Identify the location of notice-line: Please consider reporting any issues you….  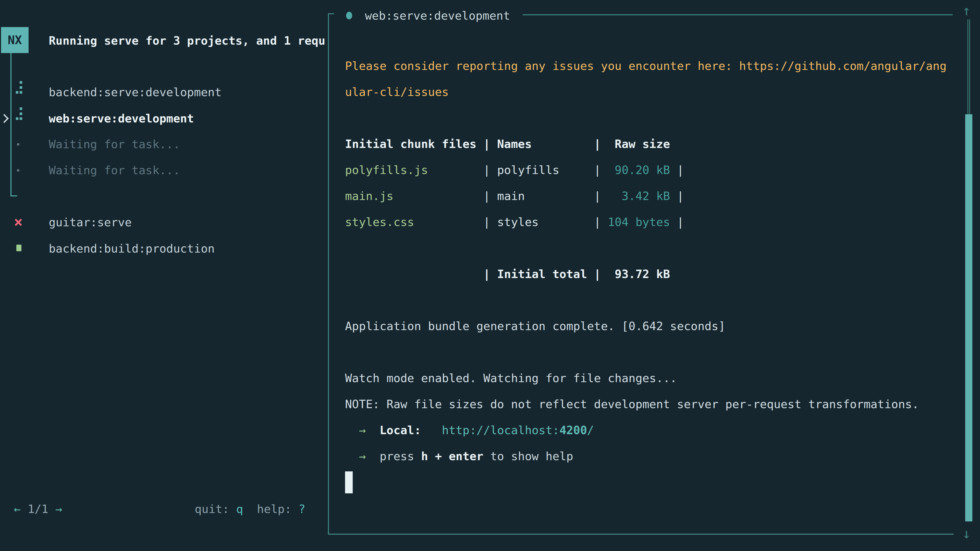
(646, 66).